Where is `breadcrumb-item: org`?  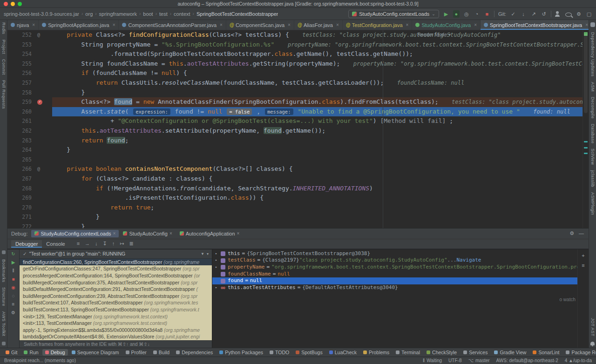 breadcrumb-item: org is located at coordinates (89, 14).